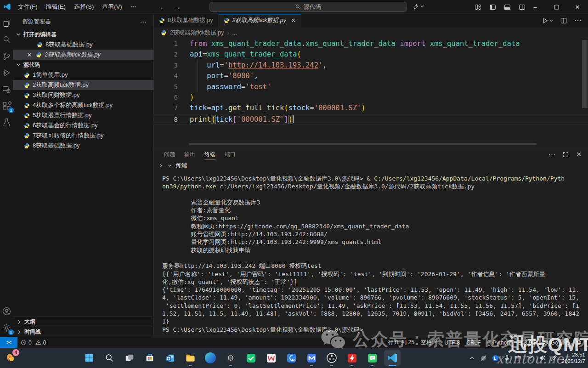 The image size is (588, 368). What do you see at coordinates (190, 358) in the screenshot?
I see `file-explorer-icon` at bounding box center [190, 358].